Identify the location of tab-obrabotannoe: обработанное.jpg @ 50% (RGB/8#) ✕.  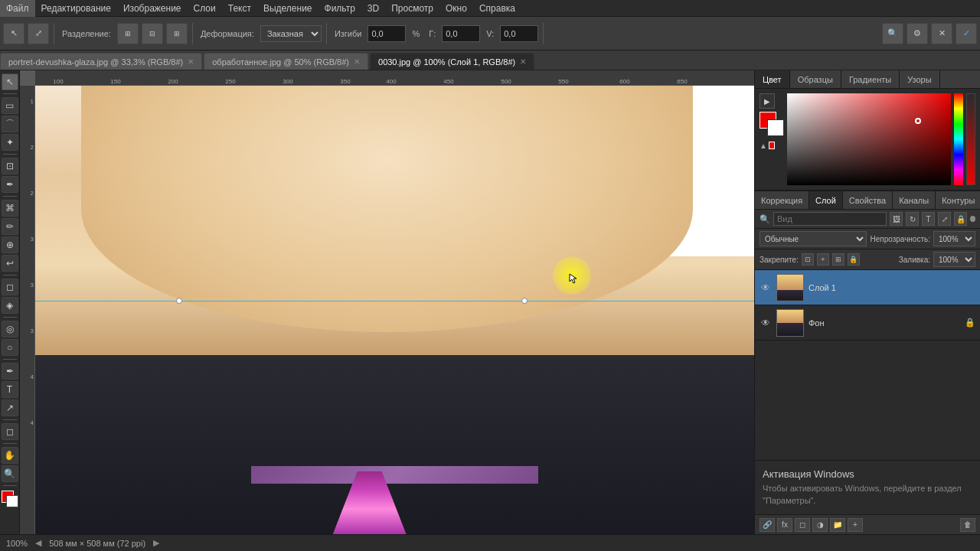
(286, 61).